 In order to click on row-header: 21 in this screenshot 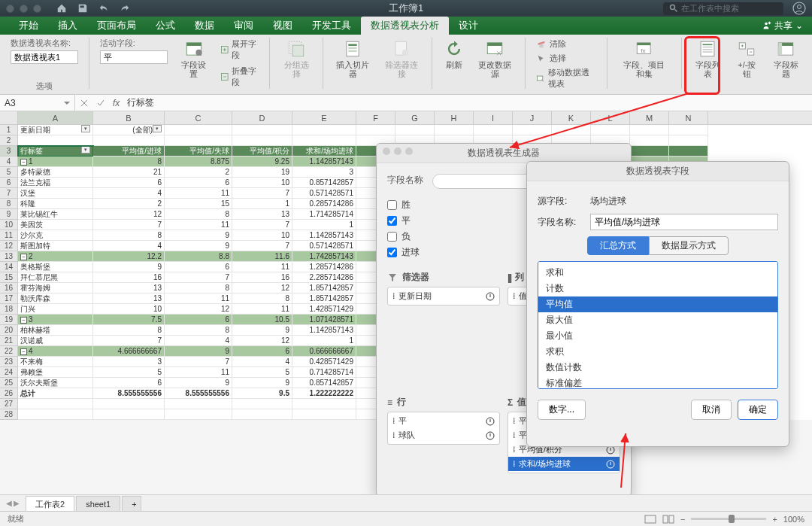, I will do `click(9, 341)`.